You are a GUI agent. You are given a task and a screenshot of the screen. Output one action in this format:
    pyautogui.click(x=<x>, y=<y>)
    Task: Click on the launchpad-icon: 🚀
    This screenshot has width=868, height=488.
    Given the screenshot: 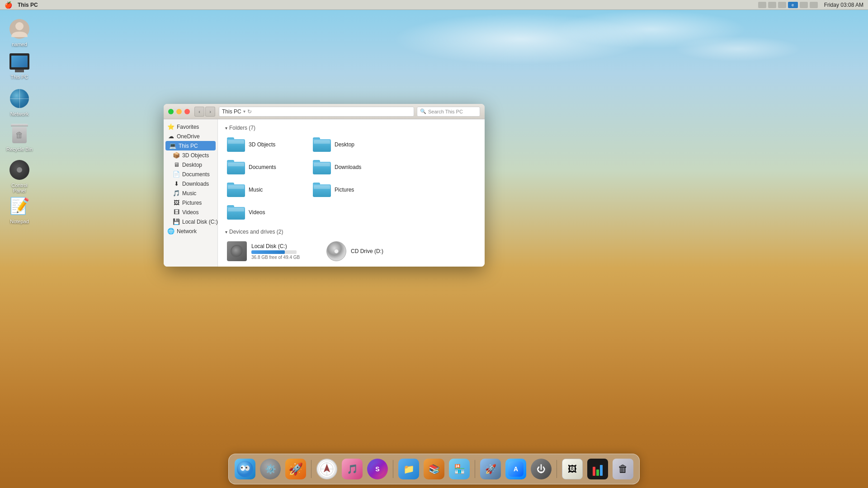 What is the action you would take?
    pyautogui.click(x=296, y=469)
    